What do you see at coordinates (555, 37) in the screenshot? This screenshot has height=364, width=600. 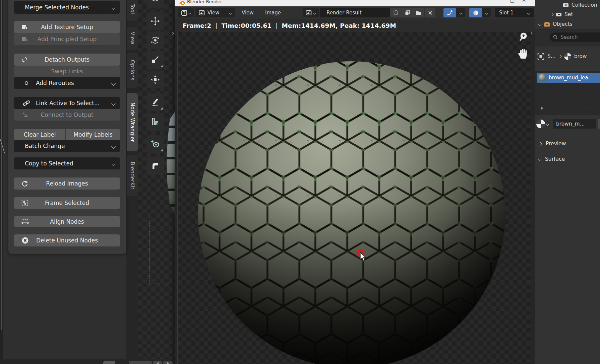 I see `search-icon` at bounding box center [555, 37].